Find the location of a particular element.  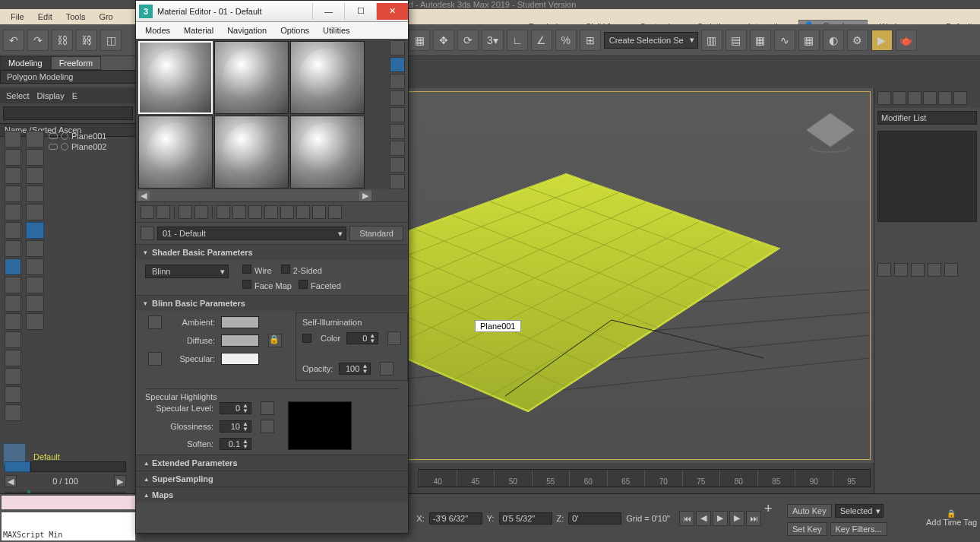

background-icon is located at coordinates (397, 81).